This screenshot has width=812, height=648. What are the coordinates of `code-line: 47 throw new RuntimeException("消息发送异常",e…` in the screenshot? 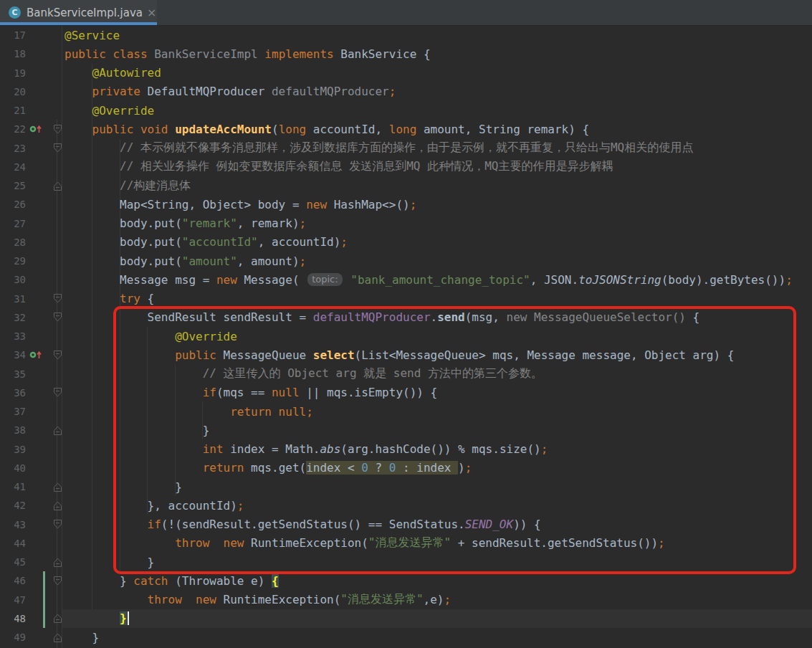 It's located at (406, 600).